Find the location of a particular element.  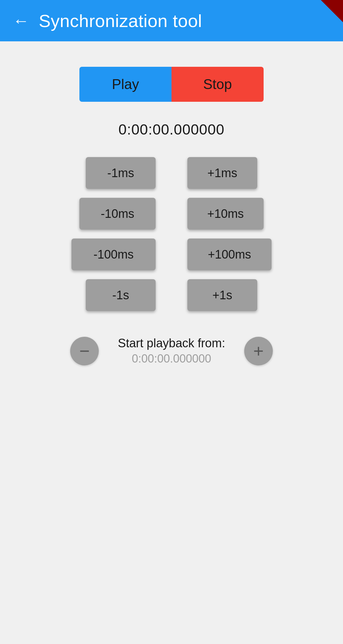

increase-start-time-button: + is located at coordinates (259, 351).